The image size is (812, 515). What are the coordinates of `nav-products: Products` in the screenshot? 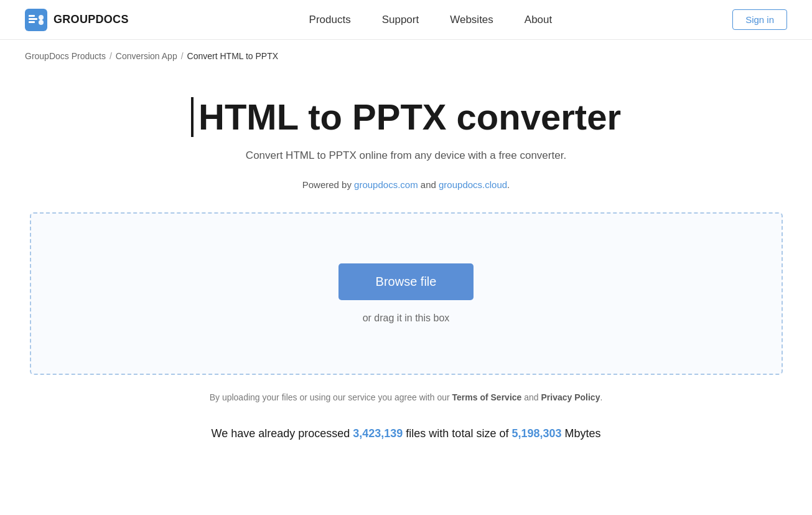 It's located at (330, 20).